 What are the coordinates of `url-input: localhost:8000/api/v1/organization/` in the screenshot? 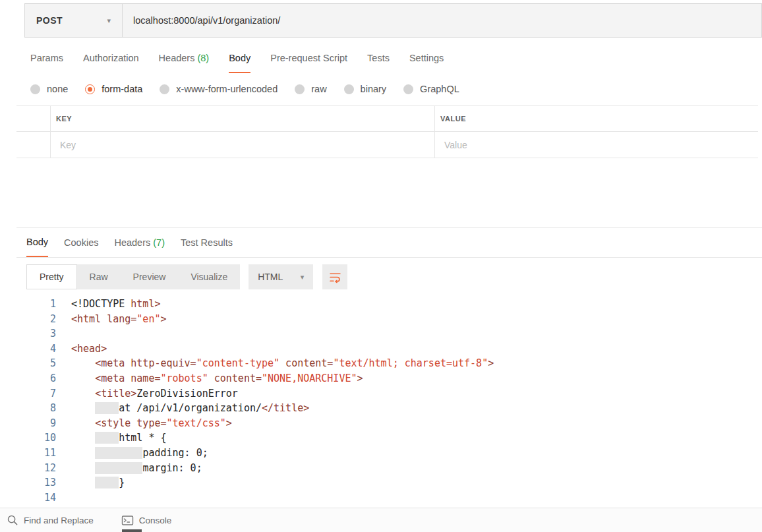 It's located at (442, 20).